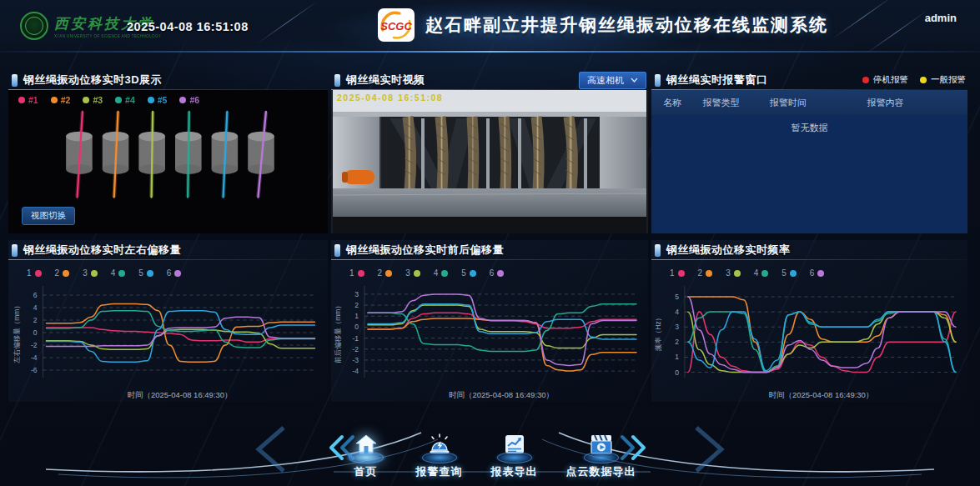 Image resolution: width=980 pixels, height=486 pixels. I want to click on svg-text: 3, so click(677, 327).